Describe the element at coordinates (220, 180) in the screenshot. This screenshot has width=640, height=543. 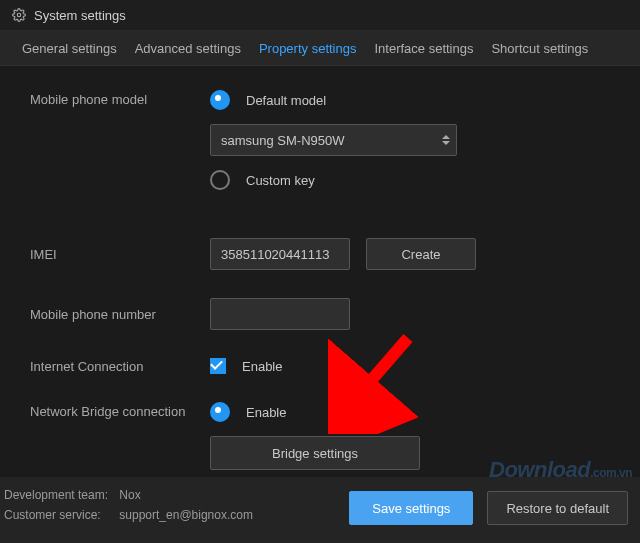
I see `radio-custom-key` at that location.